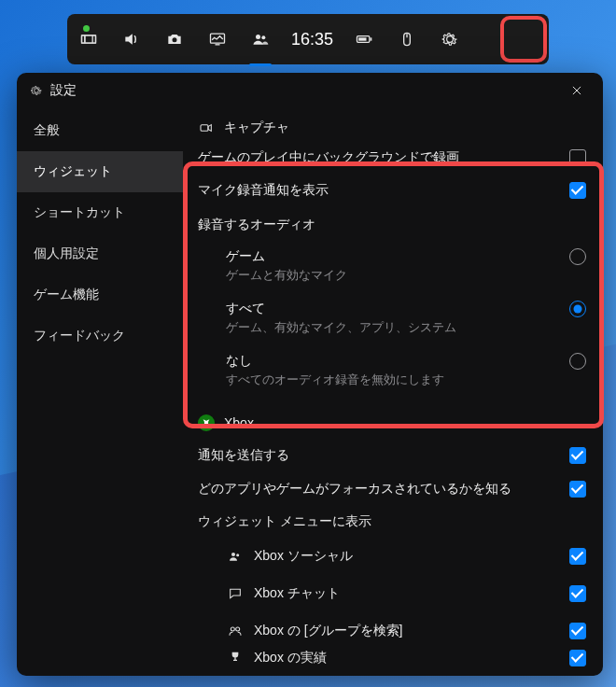 Image resolution: width=616 pixels, height=687 pixels. I want to click on group-search-icon, so click(235, 631).